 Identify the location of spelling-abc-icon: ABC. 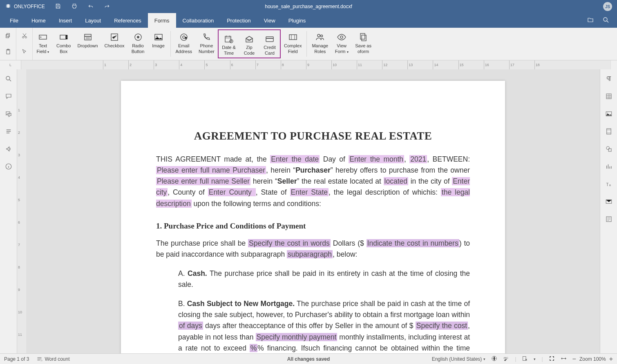
(506, 359).